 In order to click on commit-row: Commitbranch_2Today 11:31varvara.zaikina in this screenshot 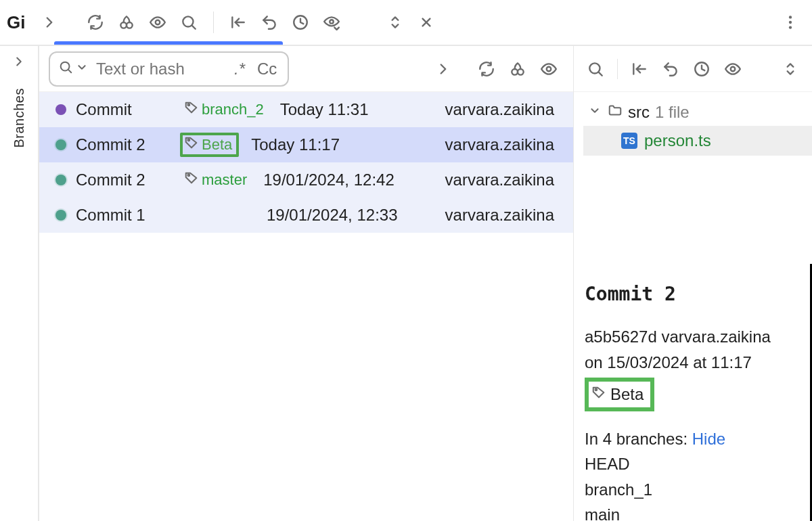, I will do `click(306, 110)`.